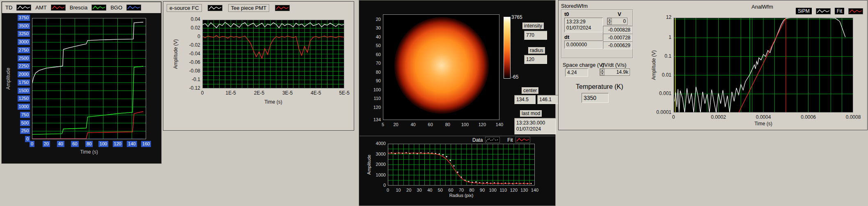 Image resolution: width=868 pixels, height=206 pixels. What do you see at coordinates (617, 72) in the screenshot?
I see `dvdt-value: 14.9k` at bounding box center [617, 72].